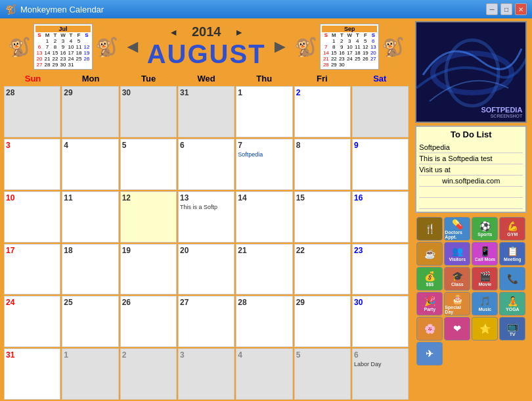  What do you see at coordinates (512, 254) in the screenshot?
I see `cat-btn-meeting: 📋 Meeting` at bounding box center [512, 254].